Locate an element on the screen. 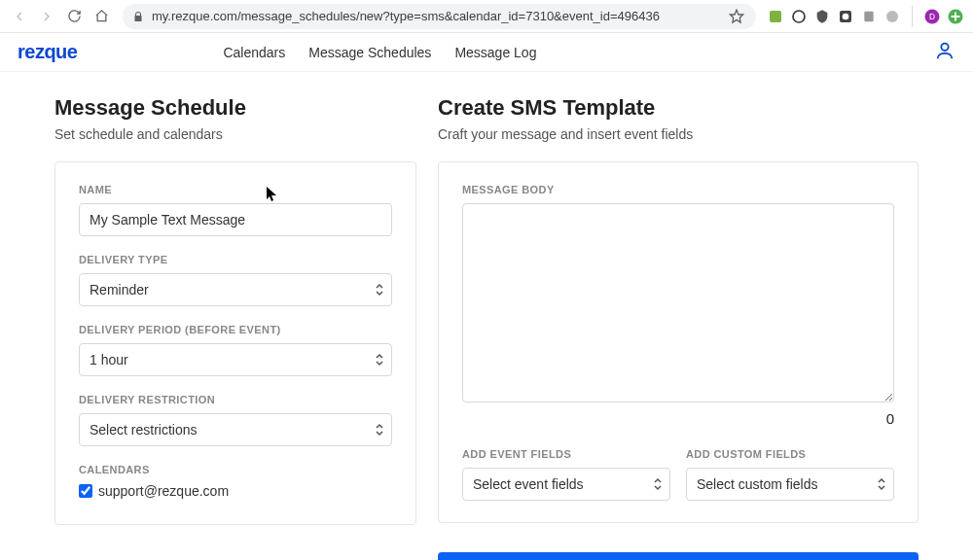 This screenshot has width=973, height=560. event-fields-label: ADD EVENT FIELDS is located at coordinates (566, 454).